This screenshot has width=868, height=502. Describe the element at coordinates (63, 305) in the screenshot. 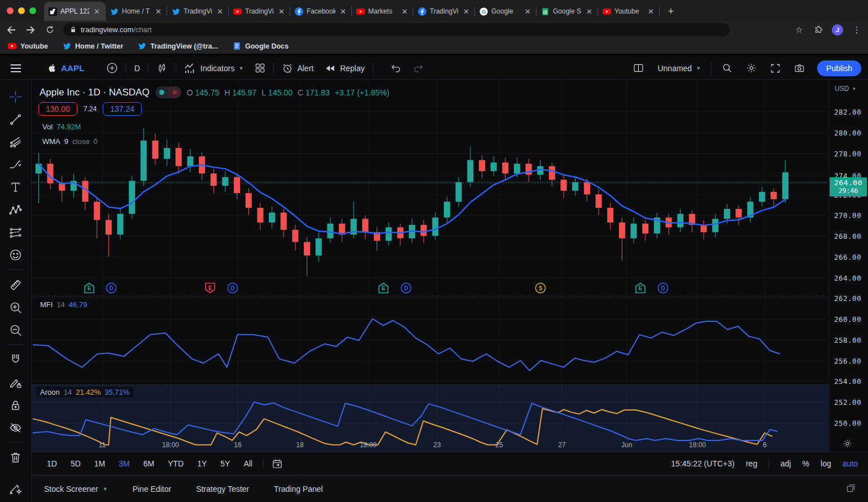

I see `mfi-legend: MFI1446,79` at that location.